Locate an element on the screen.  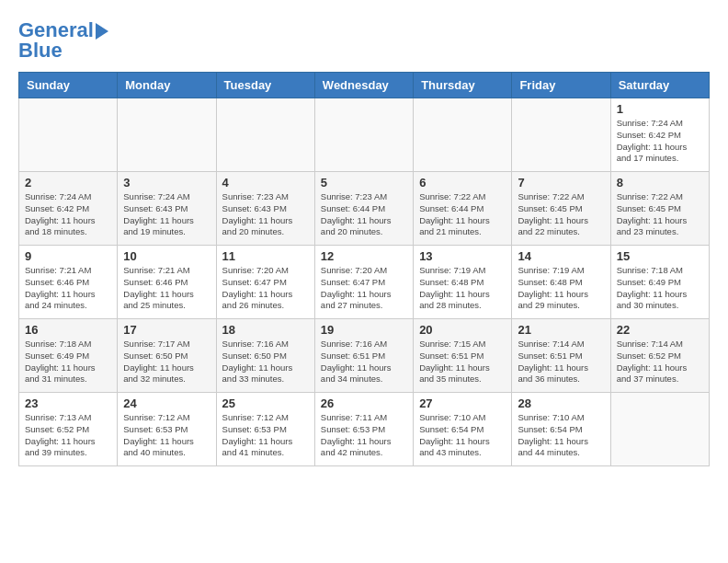
weekday-header-tuesday: Tuesday is located at coordinates (265, 86).